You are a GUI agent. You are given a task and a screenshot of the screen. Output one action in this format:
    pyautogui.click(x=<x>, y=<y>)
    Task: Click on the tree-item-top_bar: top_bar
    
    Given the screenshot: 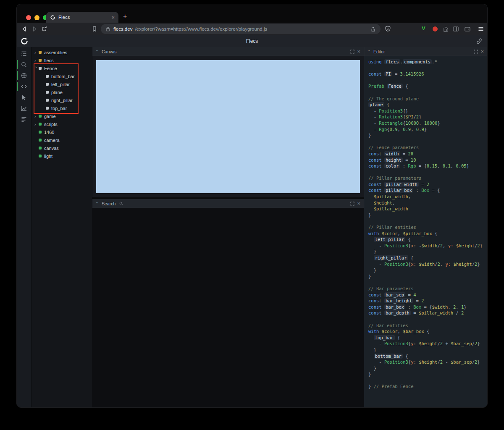 What is the action you would take?
    pyautogui.click(x=62, y=108)
    